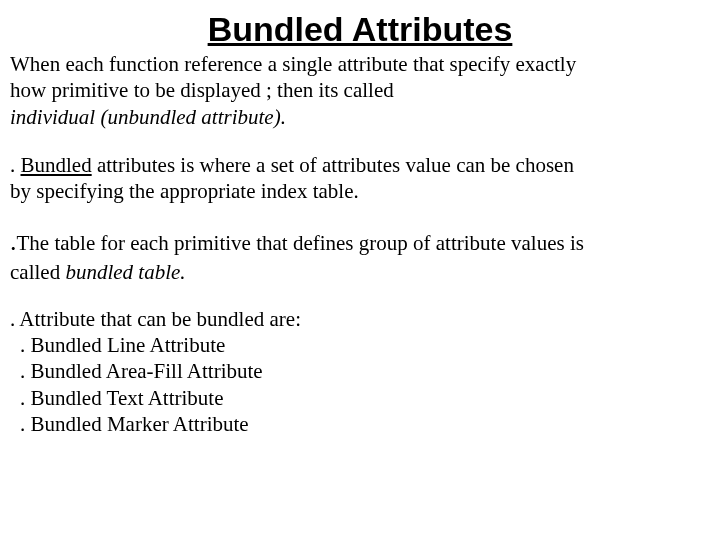 The height and width of the screenshot is (540, 720). Describe the element at coordinates (366, 424) in the screenshot. I see `list-item: . Bundled Marker Attribute` at that location.